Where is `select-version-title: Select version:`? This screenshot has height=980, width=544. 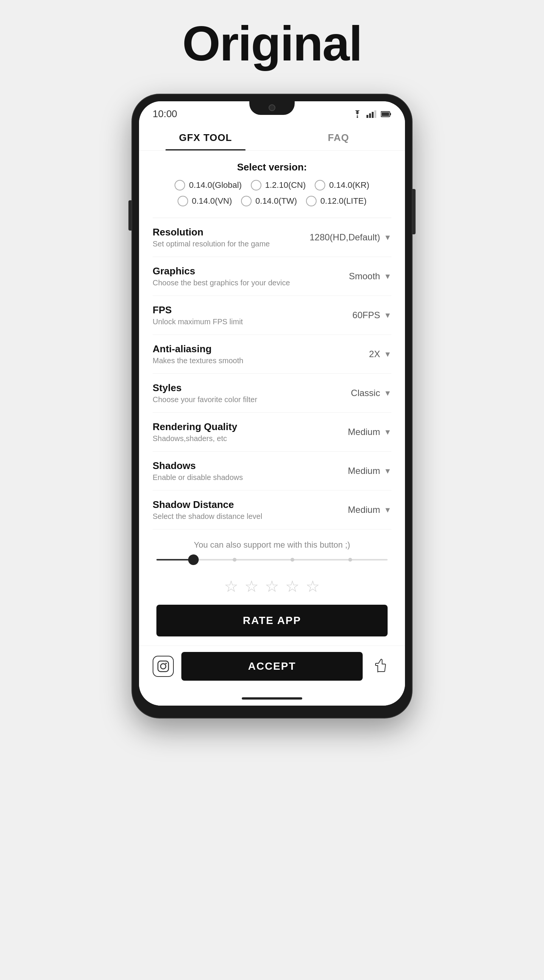 select-version-title: Select version: is located at coordinates (272, 167).